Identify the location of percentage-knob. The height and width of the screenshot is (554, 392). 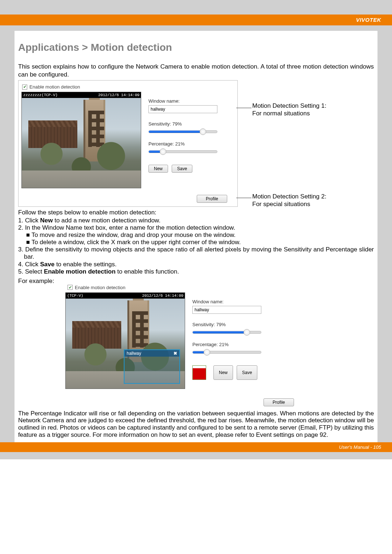
(163, 152).